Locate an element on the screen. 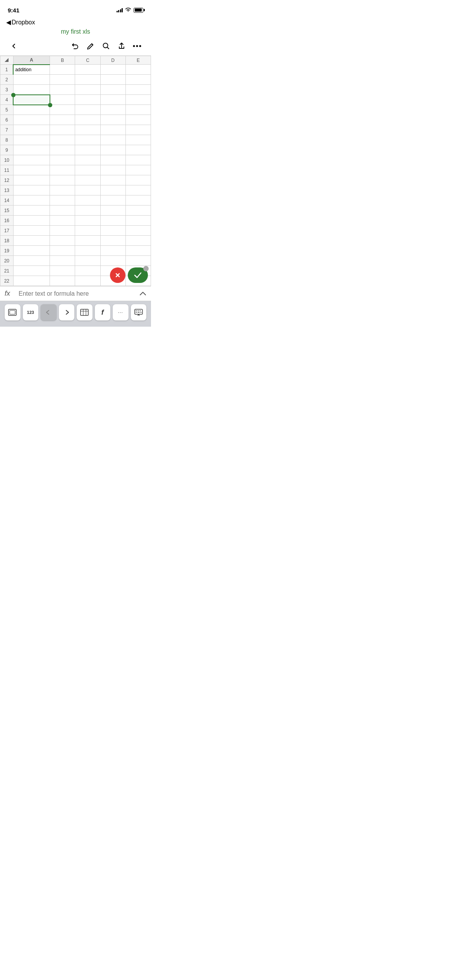 Image resolution: width=453 pixels, height=980 pixels. cell-E17 is located at coordinates (138, 231).